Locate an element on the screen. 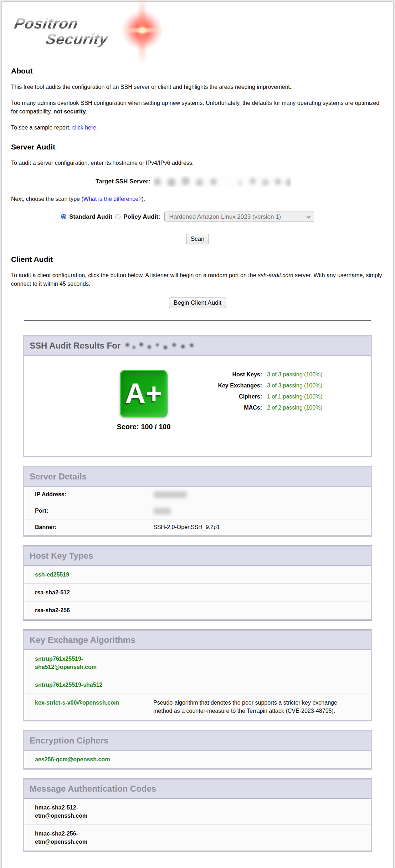 This screenshot has width=395, height=868. score-label: Score: 100 / 100 is located at coordinates (144, 427).